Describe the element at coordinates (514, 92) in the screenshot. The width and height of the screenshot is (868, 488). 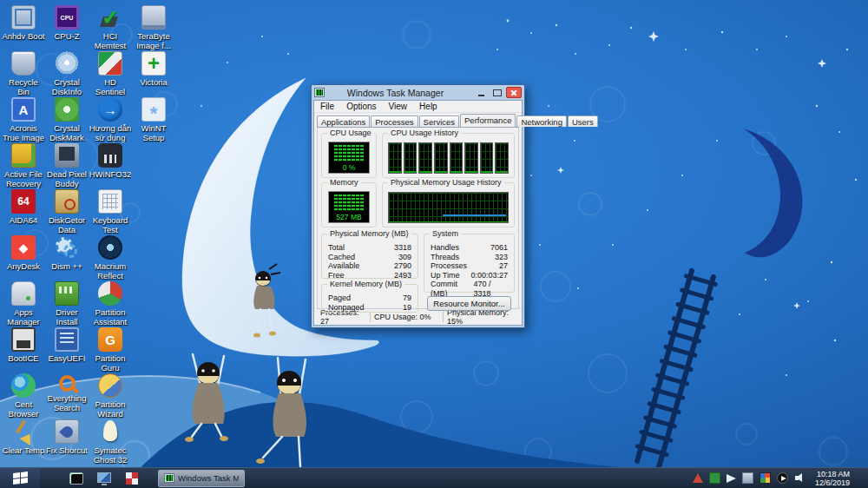
I see `close-button` at that location.